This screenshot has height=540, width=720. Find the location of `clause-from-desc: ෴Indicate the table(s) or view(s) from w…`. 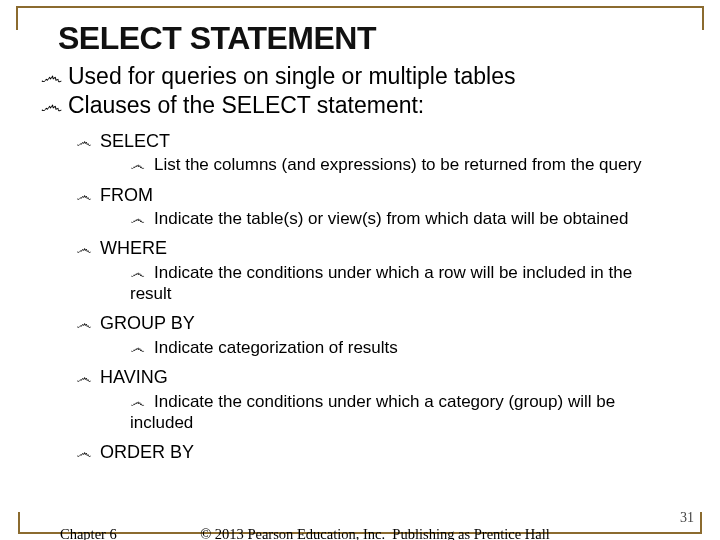

clause-from-desc: ෴Indicate the table(s) or view(s) from w… is located at coordinates (400, 218).